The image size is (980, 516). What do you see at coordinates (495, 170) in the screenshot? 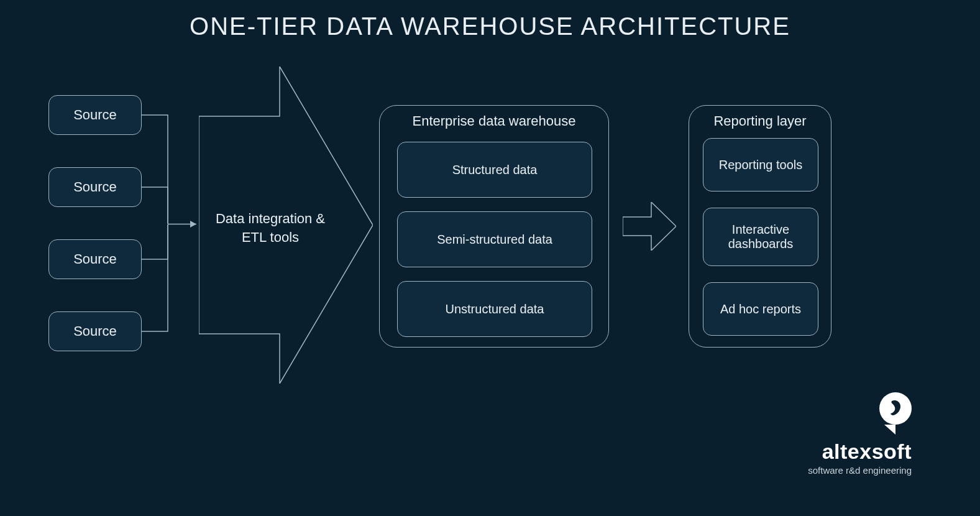
I see `warehouse-item-1: Structured data` at bounding box center [495, 170].